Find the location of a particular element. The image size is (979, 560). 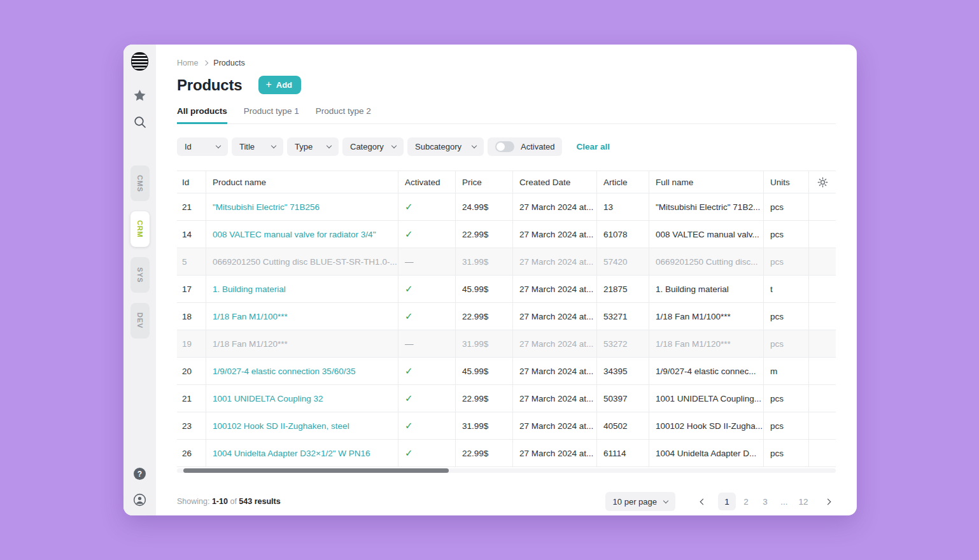

page-1: 1 is located at coordinates (727, 501).